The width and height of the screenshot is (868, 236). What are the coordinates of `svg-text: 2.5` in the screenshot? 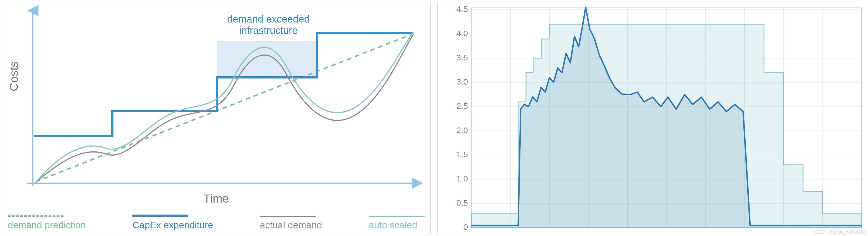 It's located at (462, 106).